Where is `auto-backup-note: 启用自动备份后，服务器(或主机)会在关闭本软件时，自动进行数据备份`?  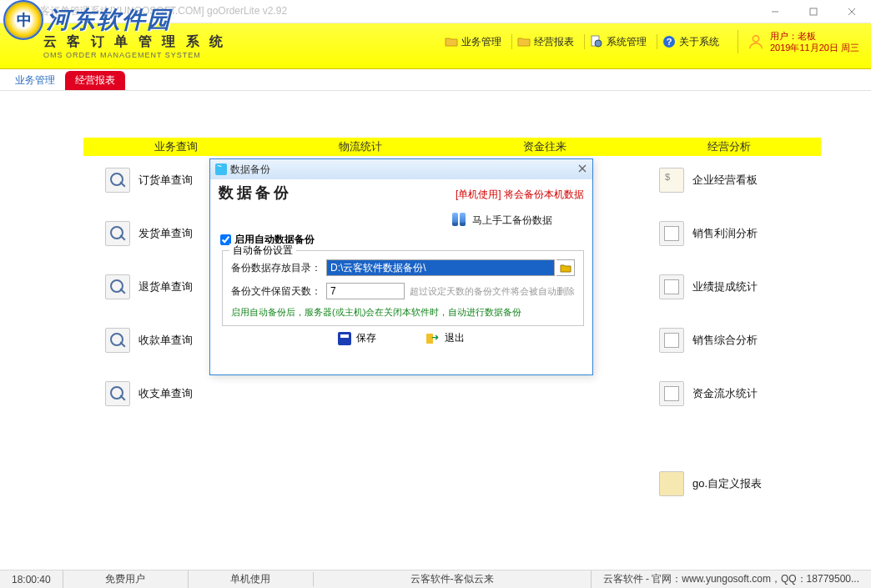 auto-backup-note: 启用自动备份后，服务器(或主机)会在关闭本软件时，自动进行数据备份 is located at coordinates (403, 312).